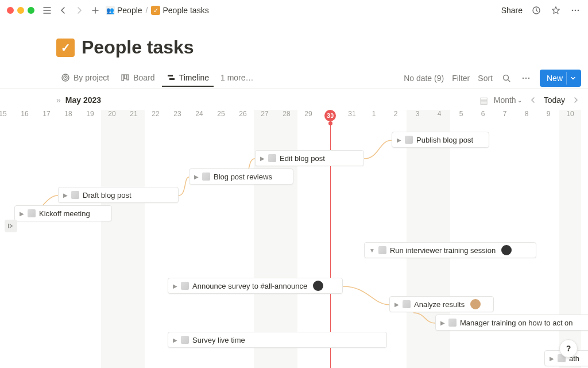 This screenshot has width=588, height=368. What do you see at coordinates (294, 74) in the screenshot?
I see `views-row: By project Board Timeline 1 more… No dat…` at bounding box center [294, 74].